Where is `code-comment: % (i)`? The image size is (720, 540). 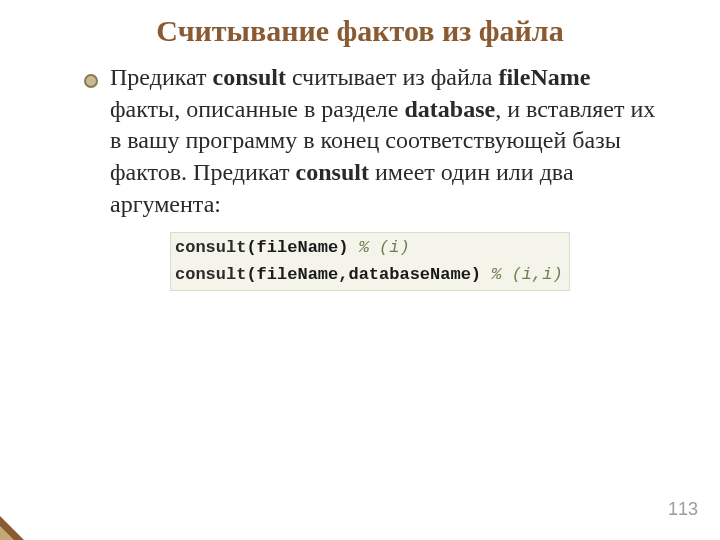
code-comment: % (i) is located at coordinates (378, 248).